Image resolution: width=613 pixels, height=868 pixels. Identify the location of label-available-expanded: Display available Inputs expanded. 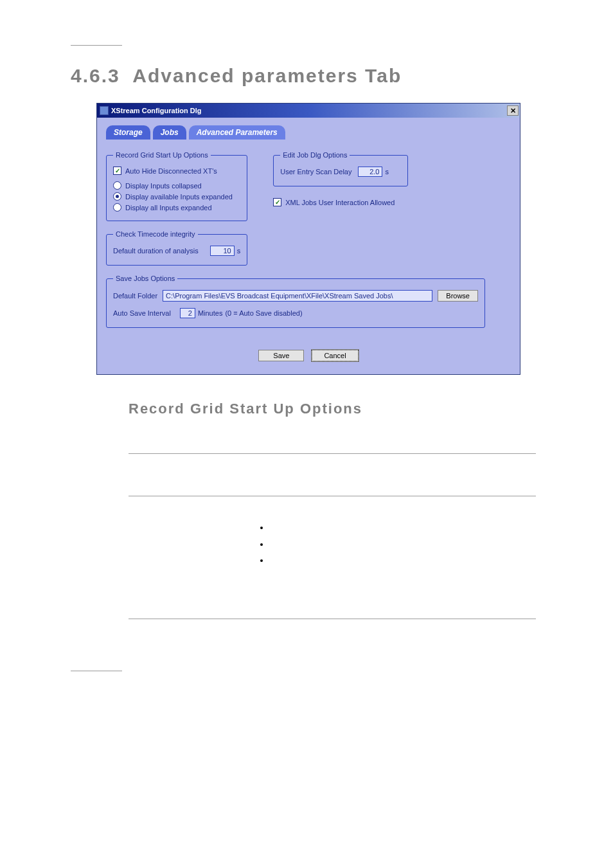
(179, 197).